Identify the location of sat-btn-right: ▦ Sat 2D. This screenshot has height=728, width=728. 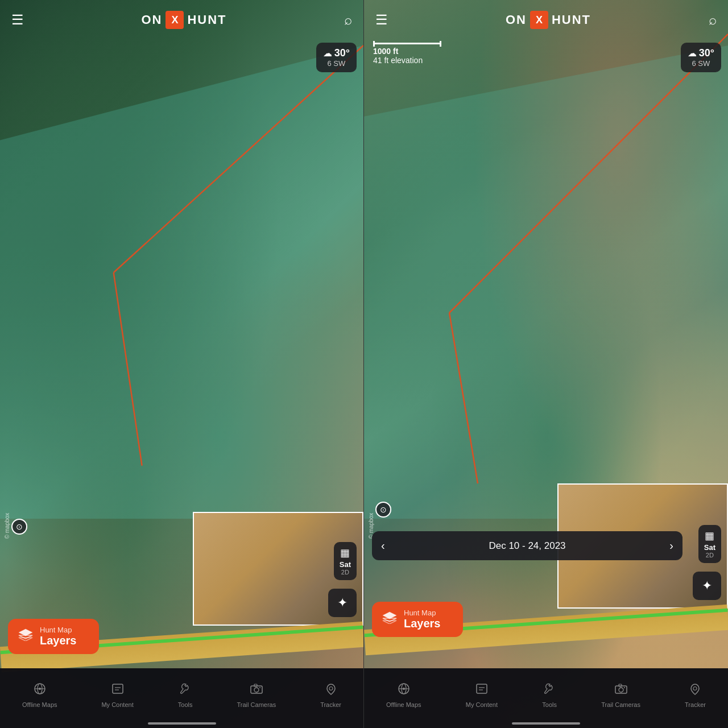
(710, 544).